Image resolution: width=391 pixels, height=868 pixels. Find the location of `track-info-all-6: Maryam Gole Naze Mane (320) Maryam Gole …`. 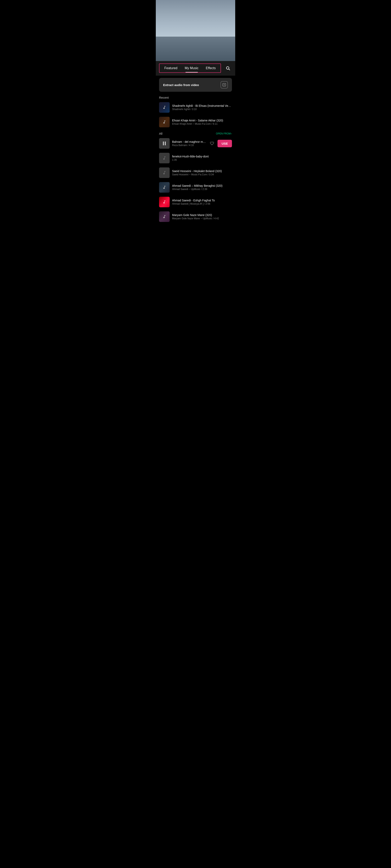

track-info-all-6: Maryam Gole Naze Mane (320) Maryam Gole … is located at coordinates (202, 217).